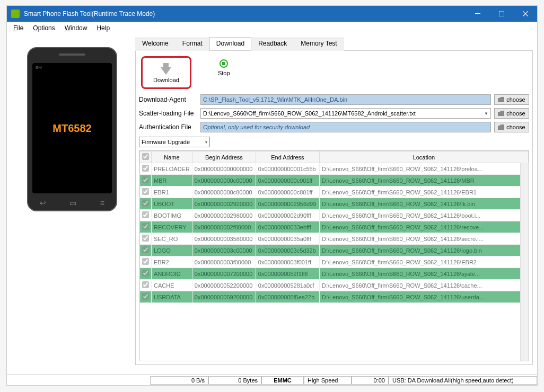 The image size is (544, 392). I want to click on col-begin: Begin Address, so click(224, 157).